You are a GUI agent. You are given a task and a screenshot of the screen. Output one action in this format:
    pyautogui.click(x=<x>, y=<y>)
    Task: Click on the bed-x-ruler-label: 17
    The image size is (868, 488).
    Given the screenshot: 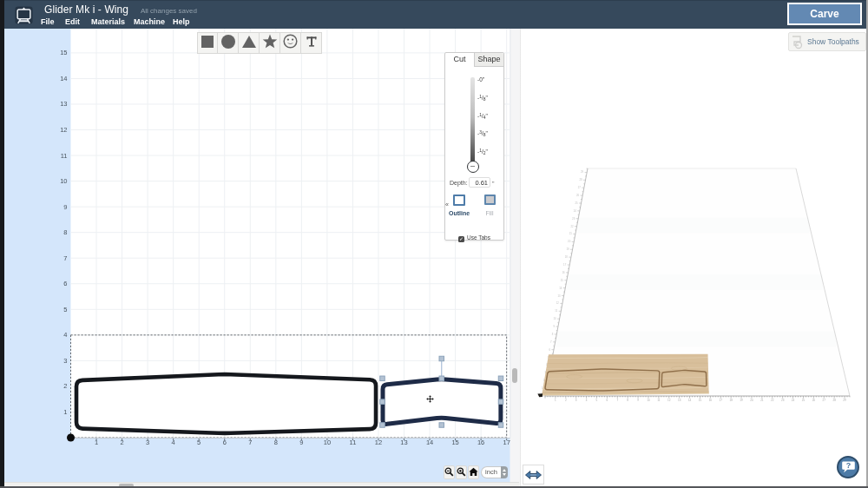 What is the action you would take?
    pyautogui.click(x=721, y=400)
    